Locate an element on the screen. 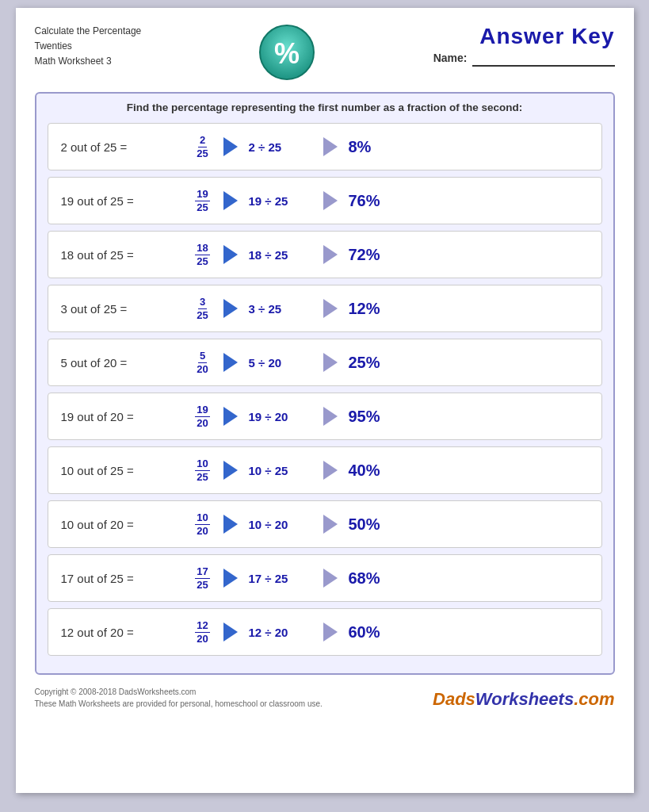 The height and width of the screenshot is (812, 649). numerator-4: 3 is located at coordinates (203, 303).